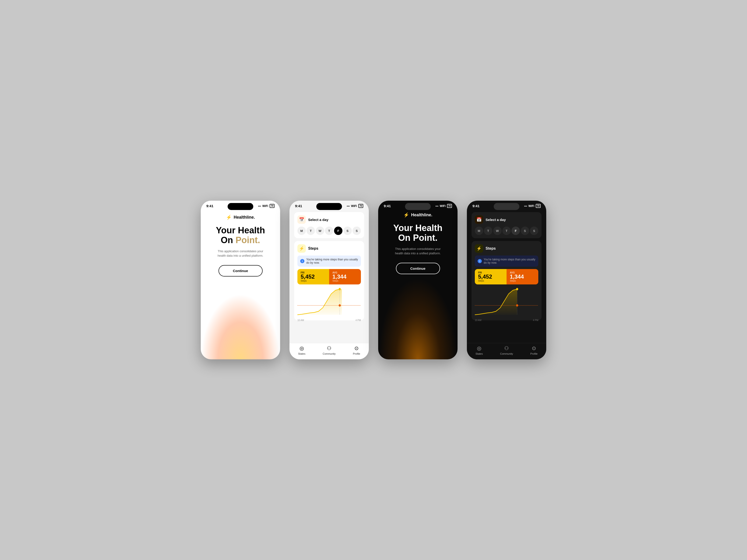 The height and width of the screenshot is (560, 747). What do you see at coordinates (516, 231) in the screenshot?
I see `day-btn-dark-F-4: F` at bounding box center [516, 231].